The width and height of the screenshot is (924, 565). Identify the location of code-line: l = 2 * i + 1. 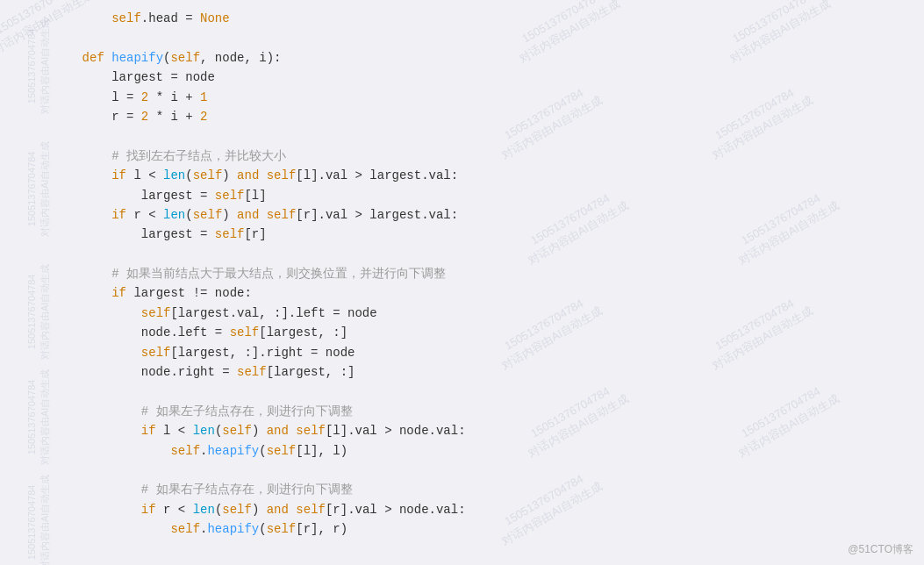
(479, 97).